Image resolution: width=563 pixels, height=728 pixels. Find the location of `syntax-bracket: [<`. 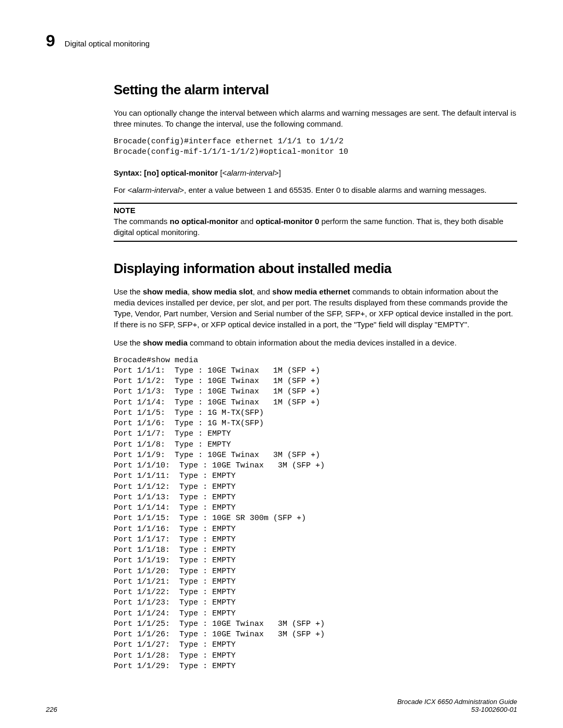

syntax-bracket: [< is located at coordinates (222, 173).